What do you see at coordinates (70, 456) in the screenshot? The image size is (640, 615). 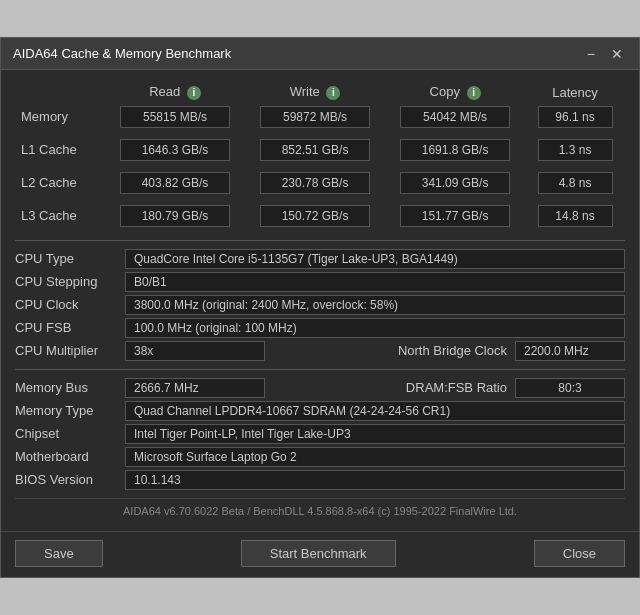 I see `motherboard-label: Motherboard` at bounding box center [70, 456].